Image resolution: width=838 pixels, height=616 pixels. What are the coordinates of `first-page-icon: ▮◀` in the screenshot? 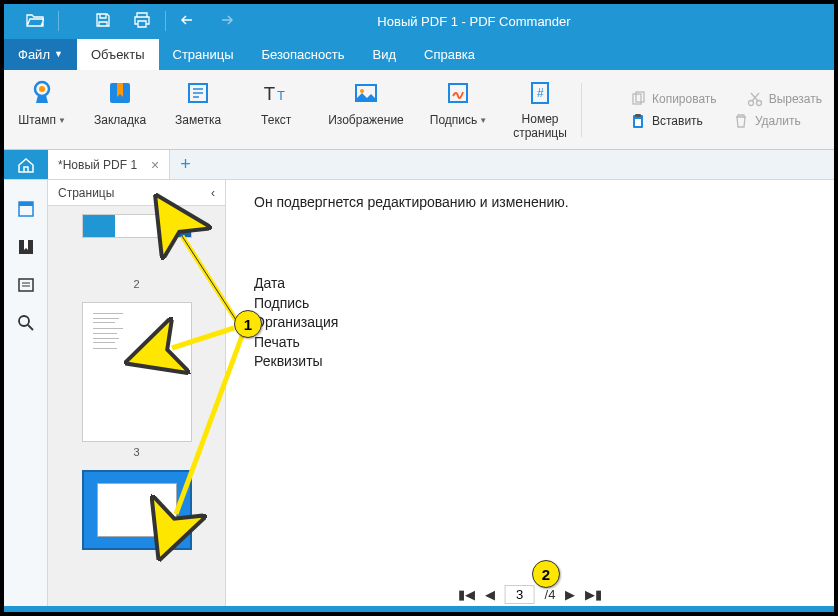 It's located at (466, 594).